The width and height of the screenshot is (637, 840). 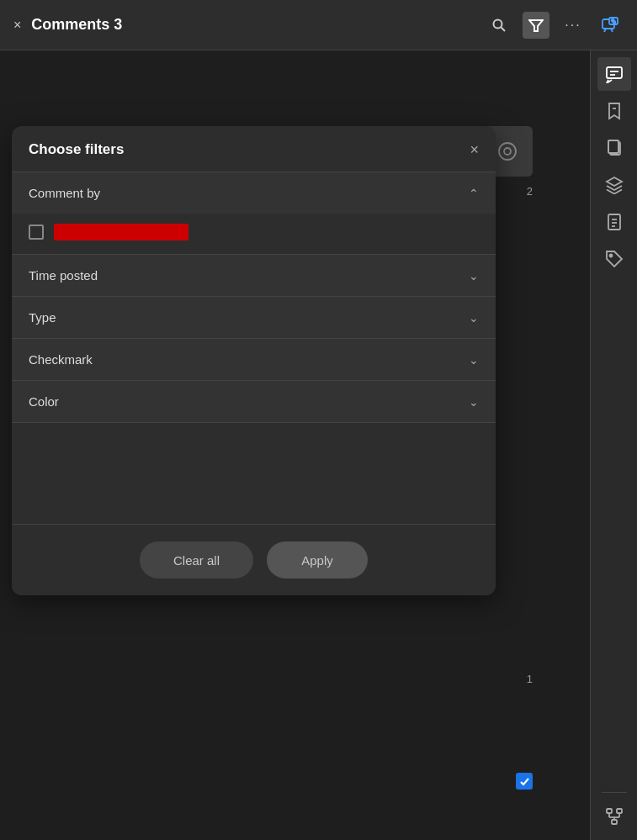 What do you see at coordinates (613, 446) in the screenshot?
I see `right-sidebar` at bounding box center [613, 446].